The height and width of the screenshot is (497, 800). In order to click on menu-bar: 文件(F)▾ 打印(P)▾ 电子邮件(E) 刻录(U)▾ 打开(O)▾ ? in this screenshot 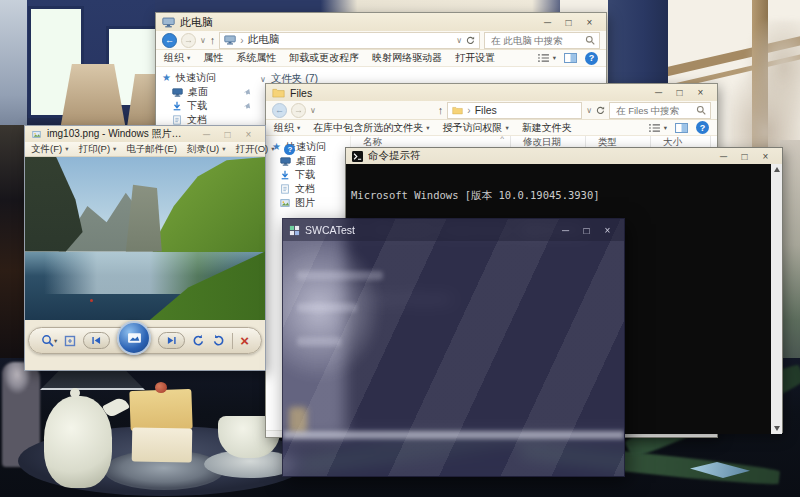, I will do `click(145, 150)`.